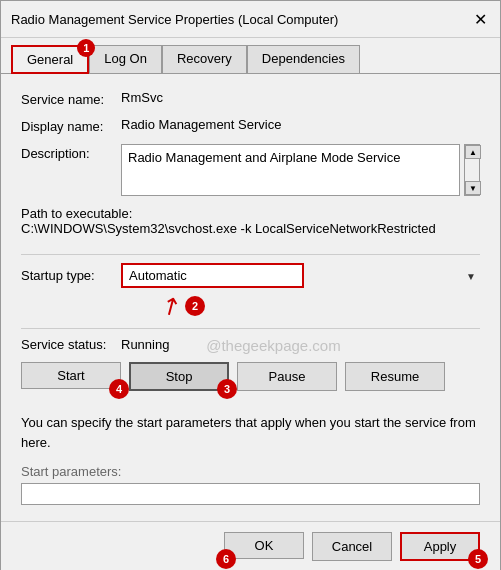 The width and height of the screenshot is (501, 570). I want to click on watermark: @thegeekpage.com, so click(273, 346).